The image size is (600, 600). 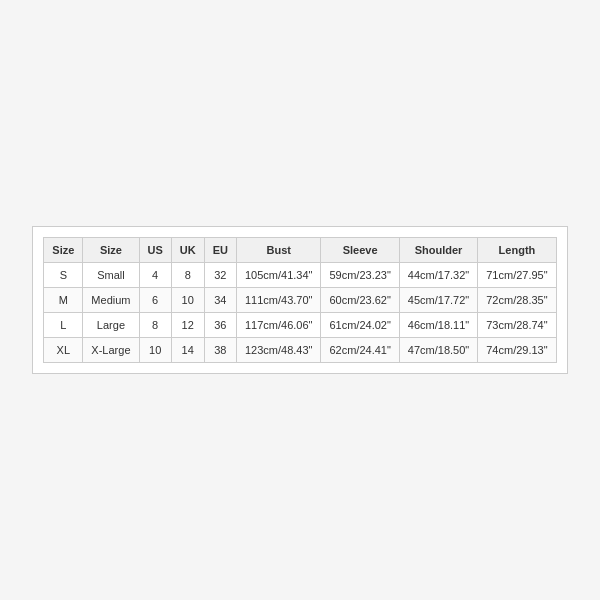 I want to click on cell-size-name: Medium, so click(x=111, y=300).